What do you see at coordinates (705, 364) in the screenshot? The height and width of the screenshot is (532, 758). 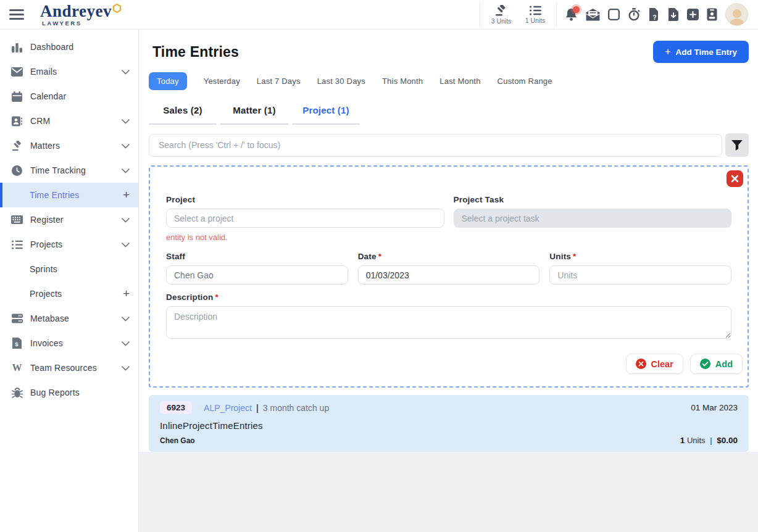 I see `check-circle-icon` at bounding box center [705, 364].